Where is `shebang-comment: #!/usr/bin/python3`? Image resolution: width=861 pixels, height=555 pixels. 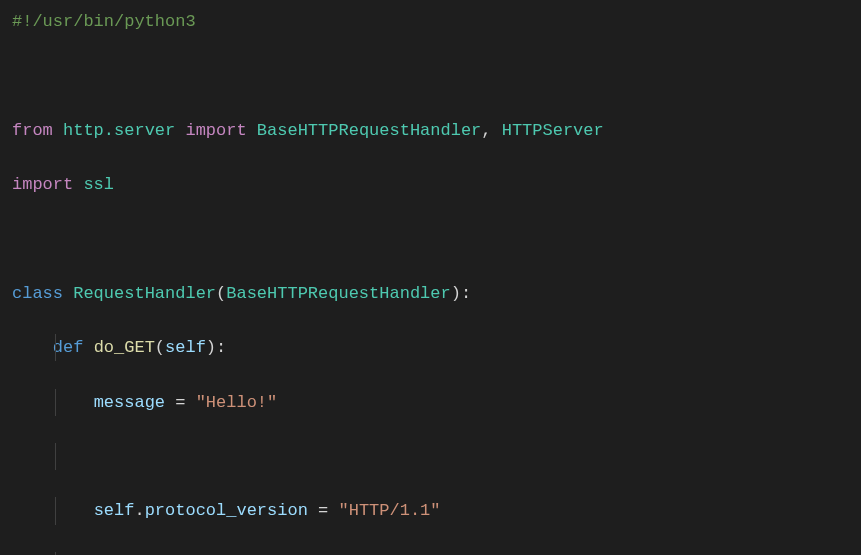
shebang-comment: #!/usr/bin/python3 is located at coordinates (104, 22).